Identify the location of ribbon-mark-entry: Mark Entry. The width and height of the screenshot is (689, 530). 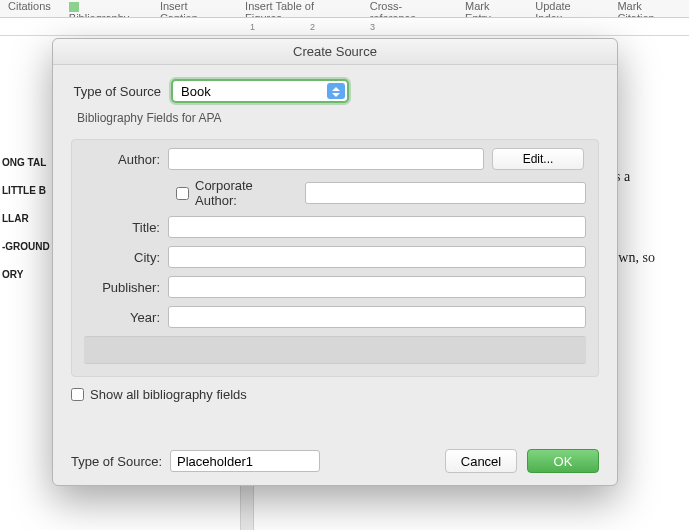
(491, 9).